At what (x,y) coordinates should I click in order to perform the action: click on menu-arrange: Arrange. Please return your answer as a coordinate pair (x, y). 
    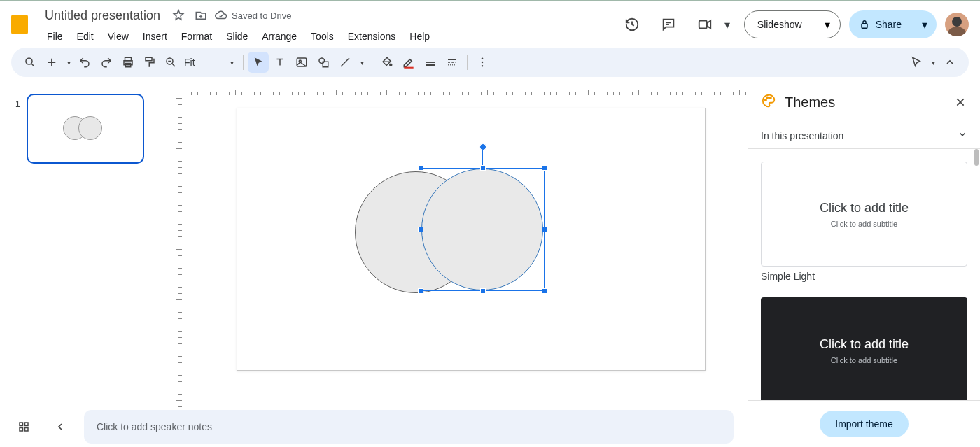
    Looking at the image, I should click on (279, 36).